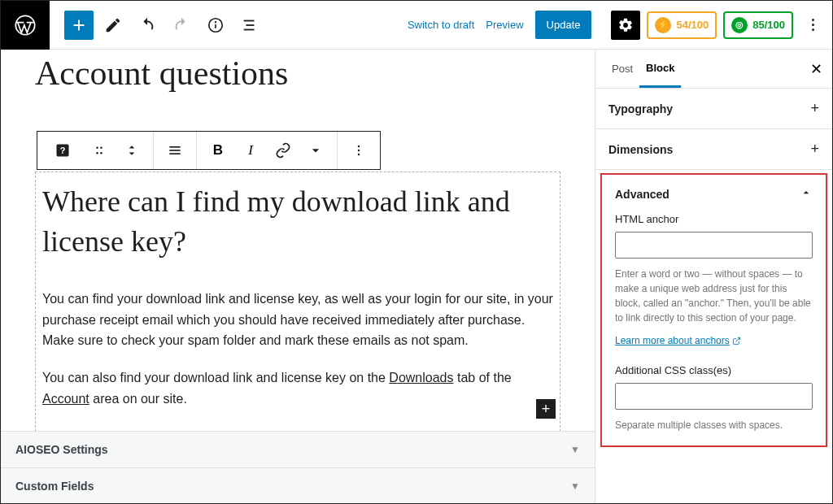  Describe the element at coordinates (99, 150) in the screenshot. I see `drag-handle-icon` at that location.